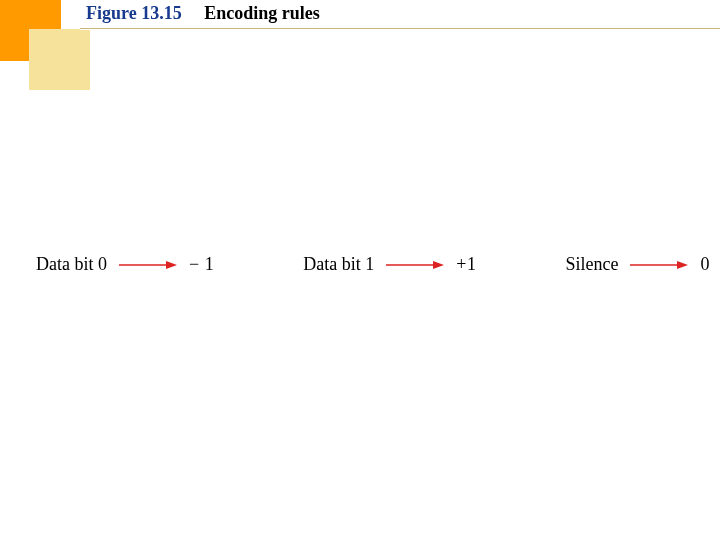 This screenshot has width=720, height=540. I want to click on figure-label: Figure 13.15, so click(134, 13).